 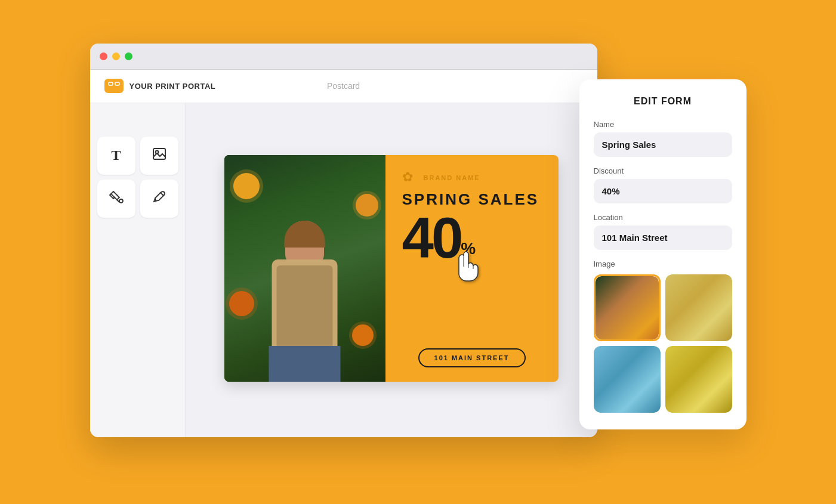 What do you see at coordinates (137, 177) in the screenshot?
I see `tool-grid: T` at bounding box center [137, 177].